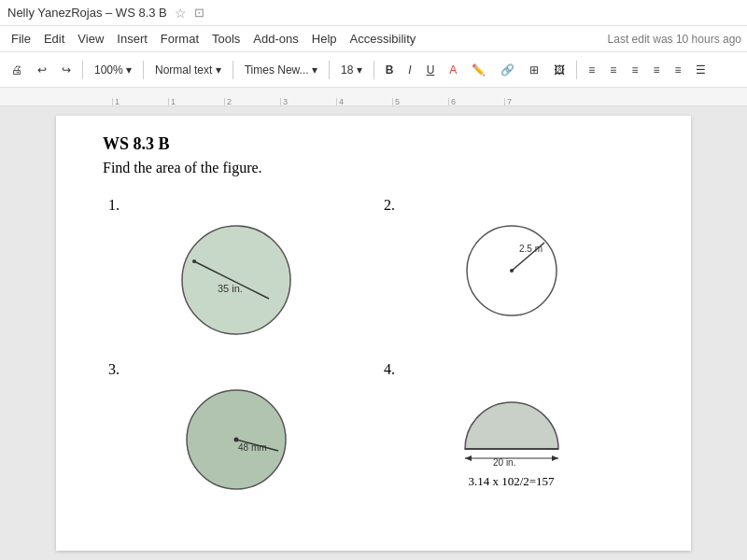  Describe the element at coordinates (236, 280) in the screenshot. I see `figure-1-svg: 35 in.` at that location.